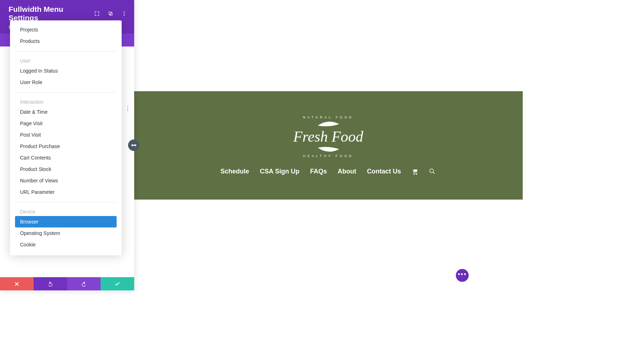 The image size is (644, 358). I want to click on logo-tagline-bottom: HEALTHY FOOD, so click(328, 156).